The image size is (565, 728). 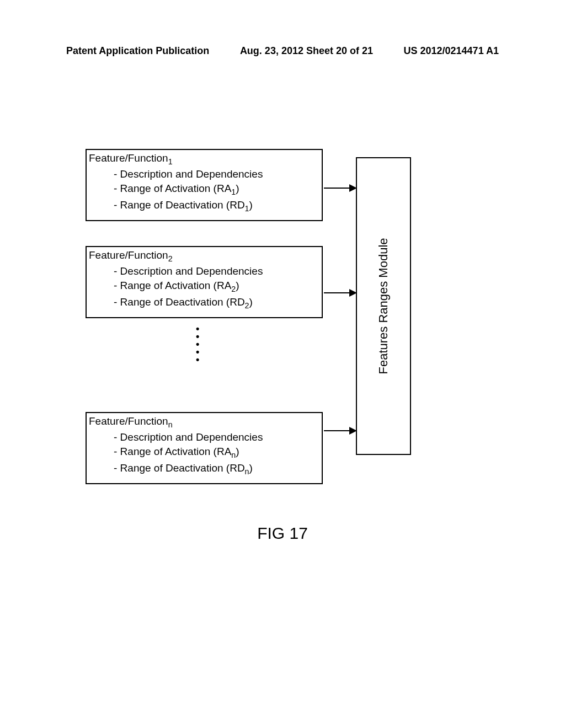 What do you see at coordinates (215, 469) in the screenshot?
I see `feature-n-item-3: - Range of Deactivation (RDn)` at bounding box center [215, 469].